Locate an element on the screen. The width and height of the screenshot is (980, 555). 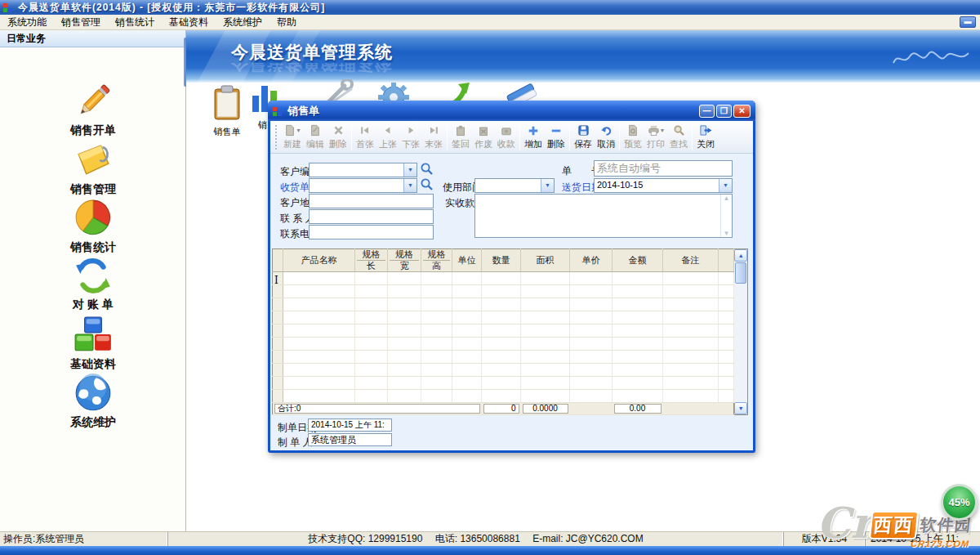
remove-row-button: 删除 is located at coordinates (556, 137).